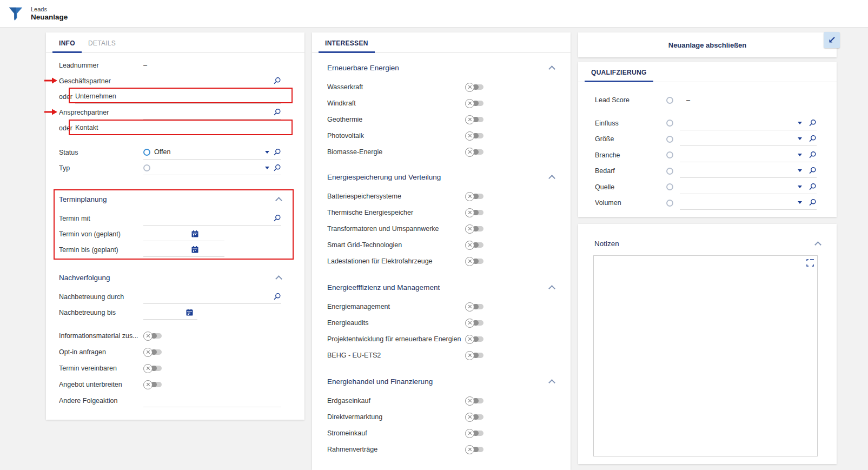  I want to click on toggle-energiemanagement, so click(474, 307).